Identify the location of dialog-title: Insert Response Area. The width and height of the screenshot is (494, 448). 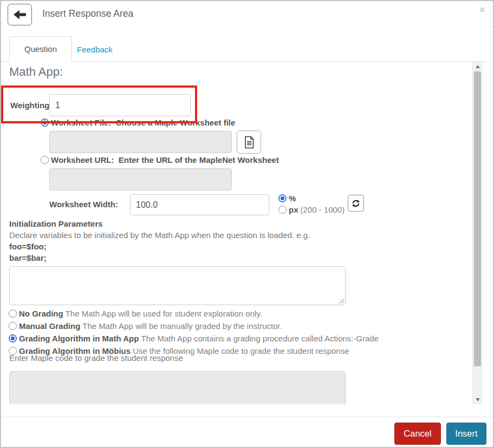
(88, 14).